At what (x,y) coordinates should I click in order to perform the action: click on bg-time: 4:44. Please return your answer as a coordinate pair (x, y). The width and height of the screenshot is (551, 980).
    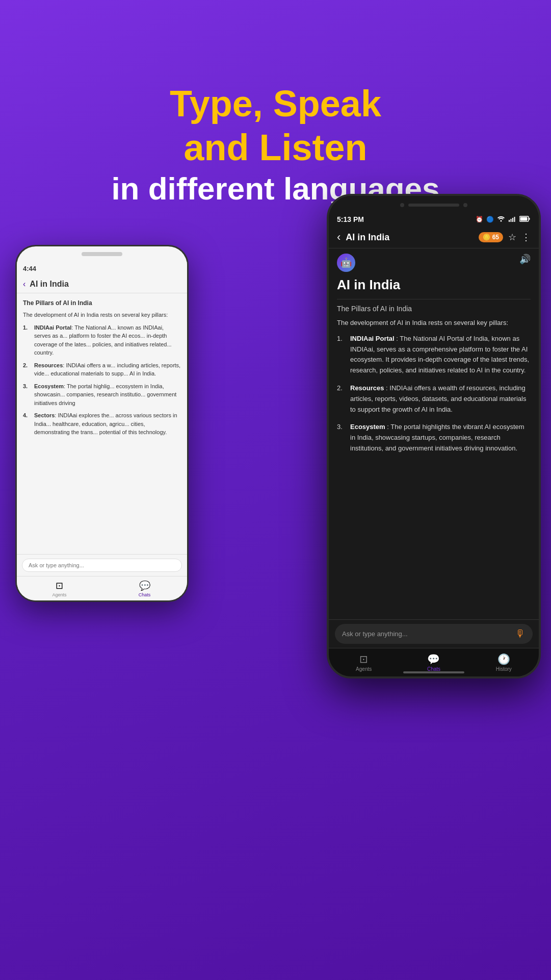
    Looking at the image, I should click on (30, 268).